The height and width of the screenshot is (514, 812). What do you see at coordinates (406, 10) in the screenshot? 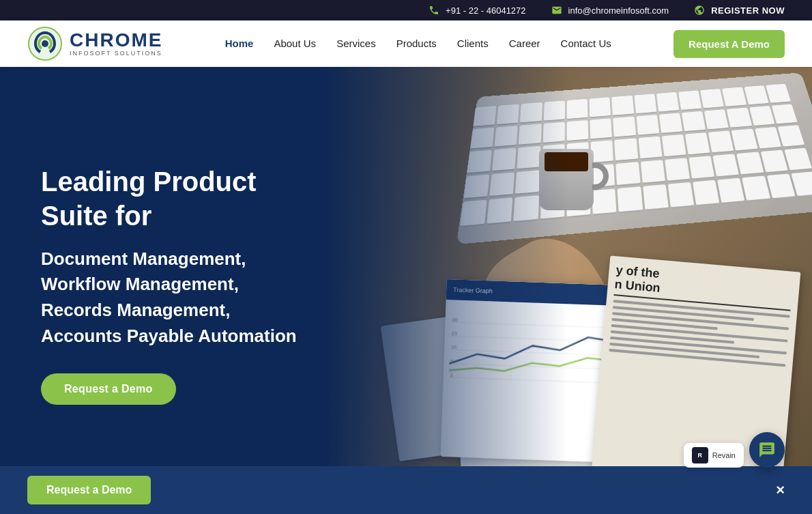
I see `topbar: +91 - 22 - 46041272 info@chromeinfosoft.…` at bounding box center [406, 10].